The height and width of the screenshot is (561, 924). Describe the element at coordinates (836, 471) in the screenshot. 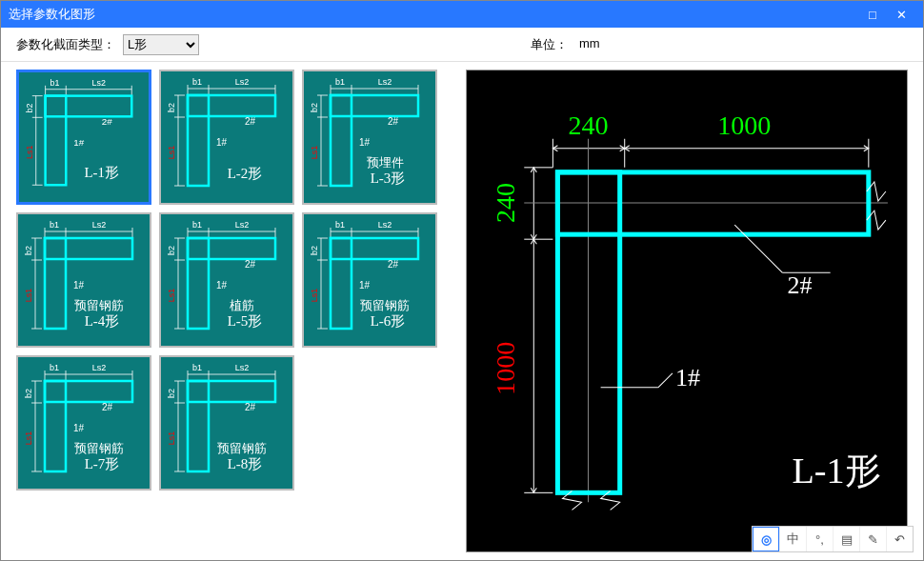

I see `preview-caption: L-1形` at that location.